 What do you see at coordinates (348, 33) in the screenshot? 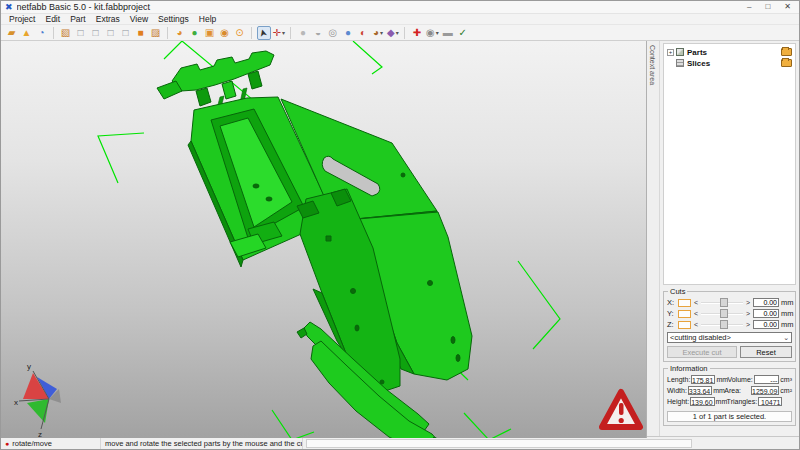
I see `mesh-view-button: ●` at bounding box center [348, 33].